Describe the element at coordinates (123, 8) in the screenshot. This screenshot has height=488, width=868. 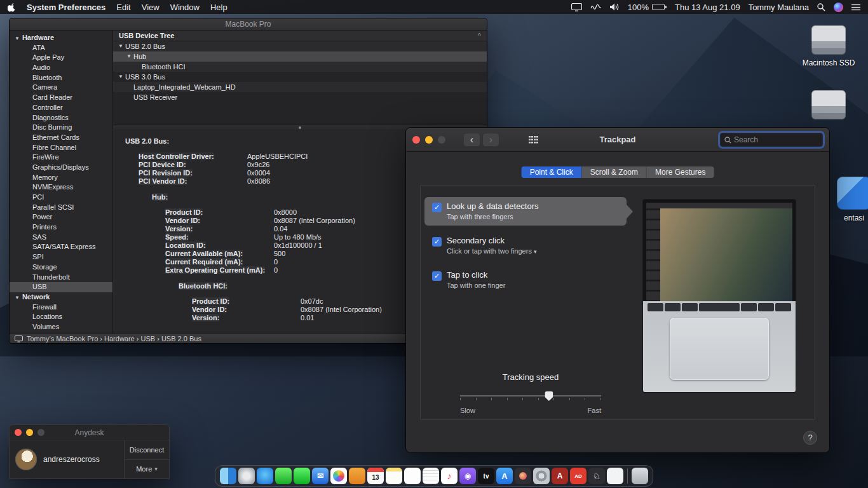
I see `menu-item: Edit` at that location.